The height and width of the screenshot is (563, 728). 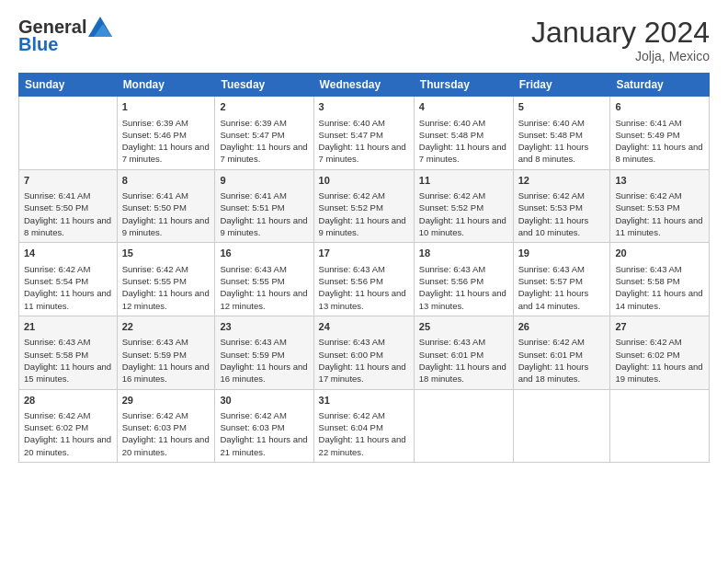 I want to click on week-row-3: 14Sunrise: 6:42 AMSunset: 5:54 PMDayligh…, so click(x=364, y=280).